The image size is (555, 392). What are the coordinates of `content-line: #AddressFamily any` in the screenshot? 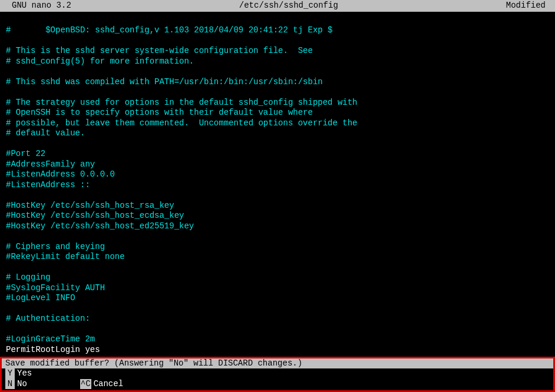 It's located at (278, 165).